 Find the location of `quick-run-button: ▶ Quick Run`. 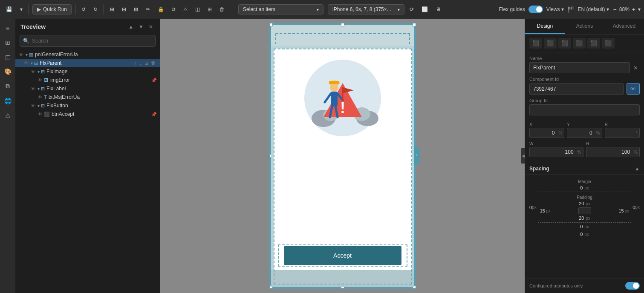

quick-run-button: ▶ Quick Run is located at coordinates (52, 9).